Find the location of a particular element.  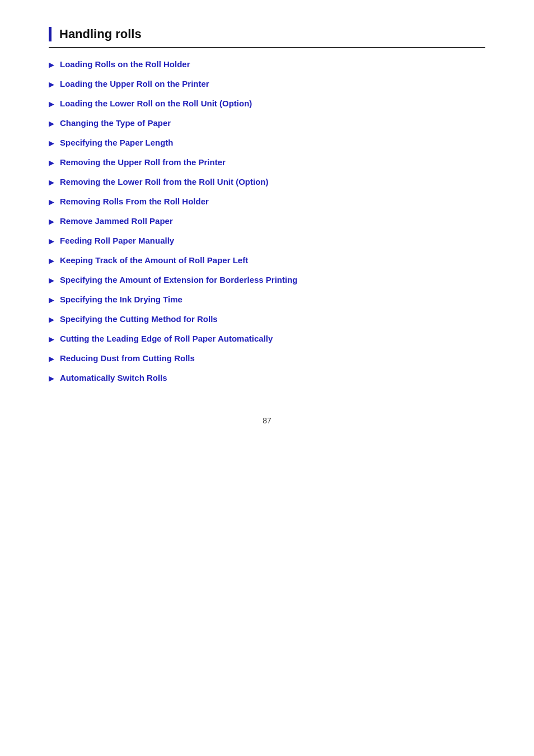

link-13: Specifying the Ink Drying Time is located at coordinates (121, 299).